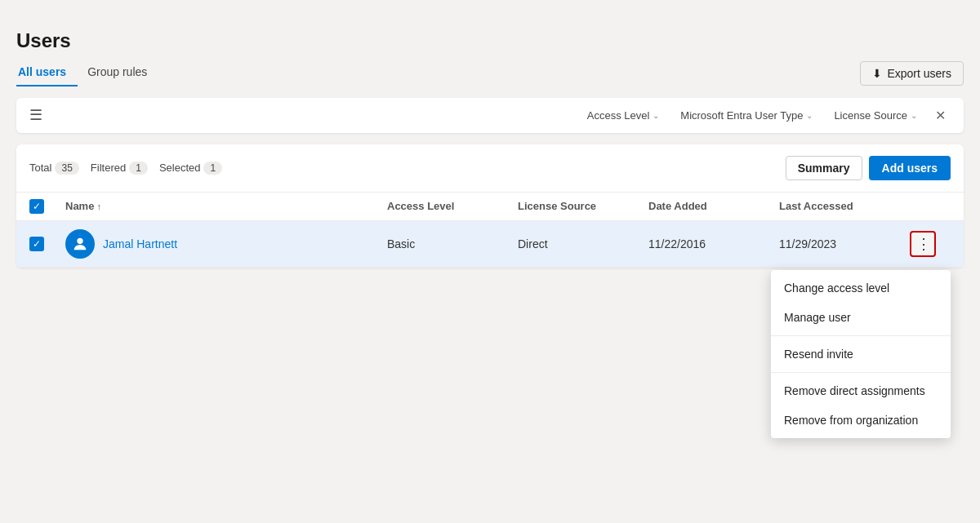  Describe the element at coordinates (844, 244) in the screenshot. I see `last-accessed-value: 11/29/2023` at that location.